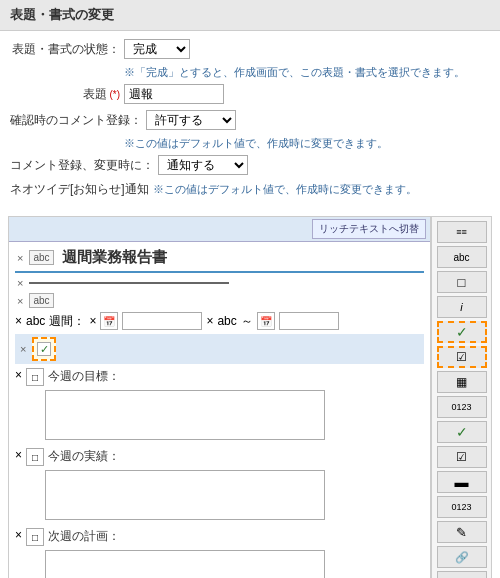 This screenshot has height=578, width=500. What do you see at coordinates (250, 94) in the screenshot?
I see `title-row: 表題` at bounding box center [250, 94].